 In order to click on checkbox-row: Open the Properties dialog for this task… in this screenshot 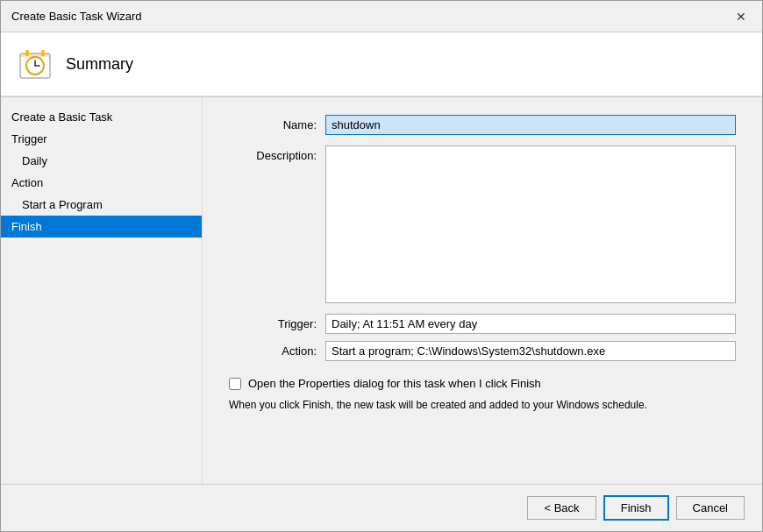, I will do `click(482, 384)`.